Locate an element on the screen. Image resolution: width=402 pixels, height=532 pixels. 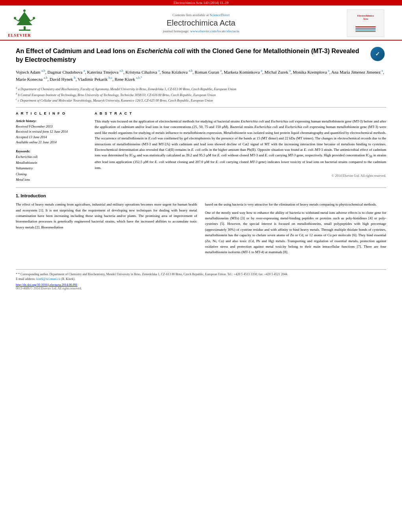
article-title: An Effect of Cadmium and Lead Ions on Es… is located at coordinates (191, 56).